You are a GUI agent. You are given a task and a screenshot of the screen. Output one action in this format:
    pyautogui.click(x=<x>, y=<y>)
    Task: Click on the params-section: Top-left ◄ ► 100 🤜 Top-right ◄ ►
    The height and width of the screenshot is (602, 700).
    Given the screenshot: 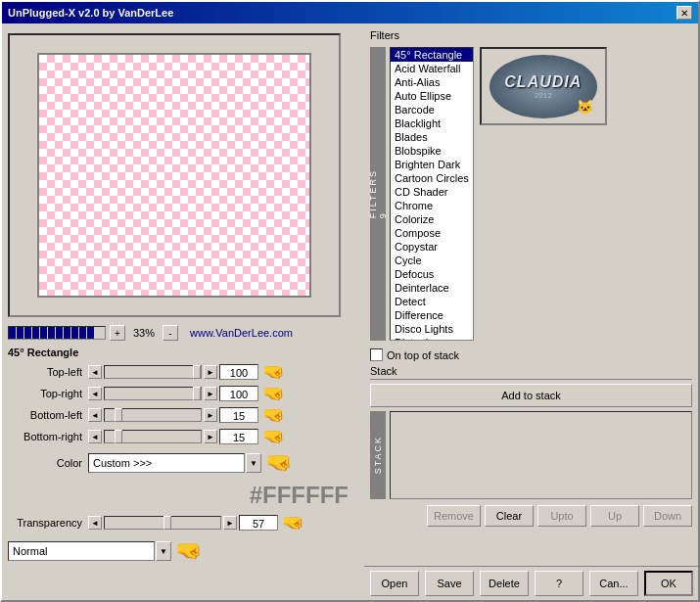 What is the action you would take?
    pyautogui.click(x=183, y=404)
    